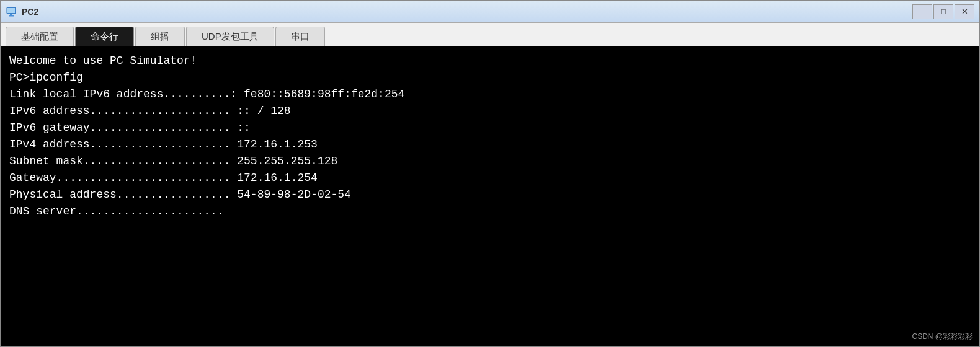 This screenshot has height=347, width=980. Describe the element at coordinates (490, 78) in the screenshot. I see `terminal-line: PC>ipconfig` at that location.